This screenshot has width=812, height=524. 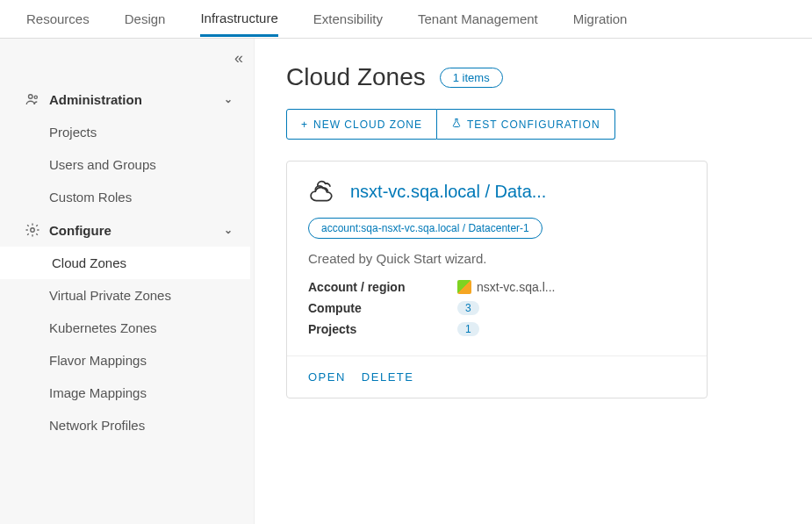 What do you see at coordinates (348, 23) in the screenshot?
I see `tab-extensibility: Extensibility` at bounding box center [348, 23].